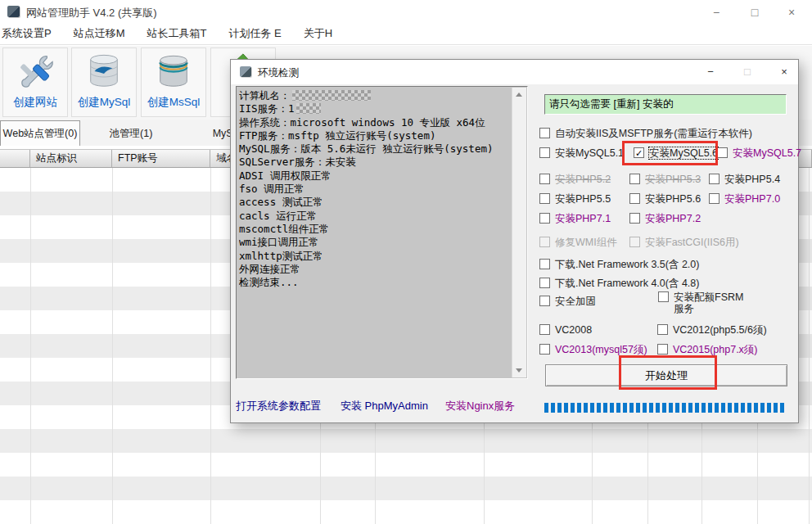  What do you see at coordinates (760, 153) in the screenshot?
I see `checkbox-3: 安装MySQL5.7` at bounding box center [760, 153].